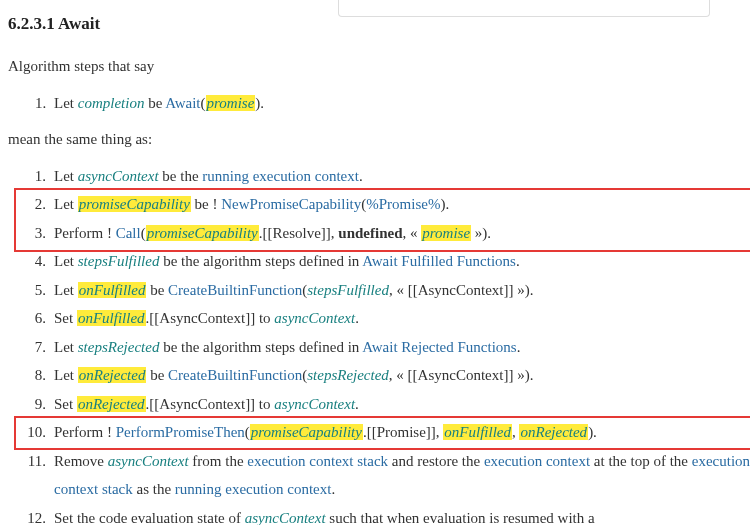 Image resolution: width=750 pixels, height=525 pixels. What do you see at coordinates (403, 432) in the screenshot?
I see `text: .[[Promise]],` at bounding box center [403, 432].